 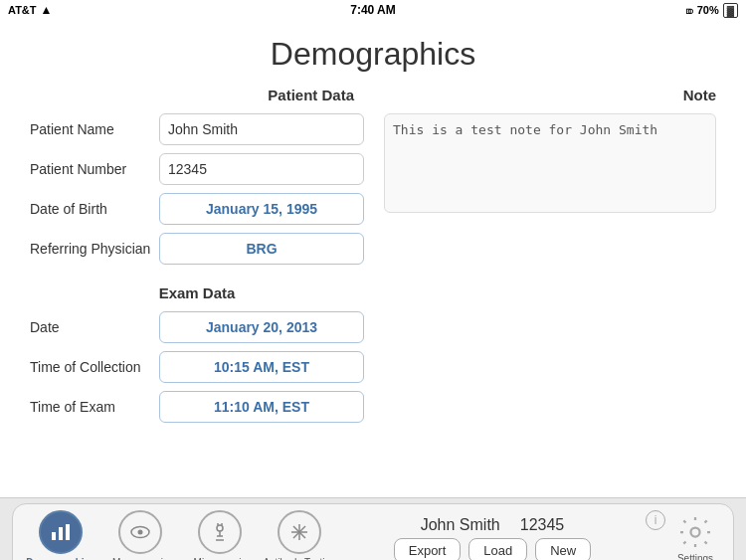 I want to click on tab-microscopic: Microscopic, so click(x=220, y=534).